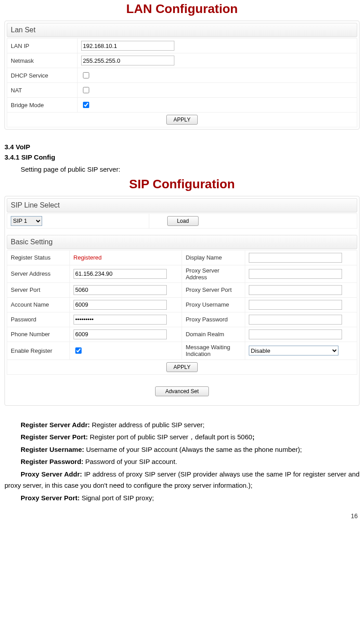 This screenshot has width=364, height=624. Describe the element at coordinates (213, 305) in the screenshot. I see `proxy-username-label: Proxy Username` at that location.